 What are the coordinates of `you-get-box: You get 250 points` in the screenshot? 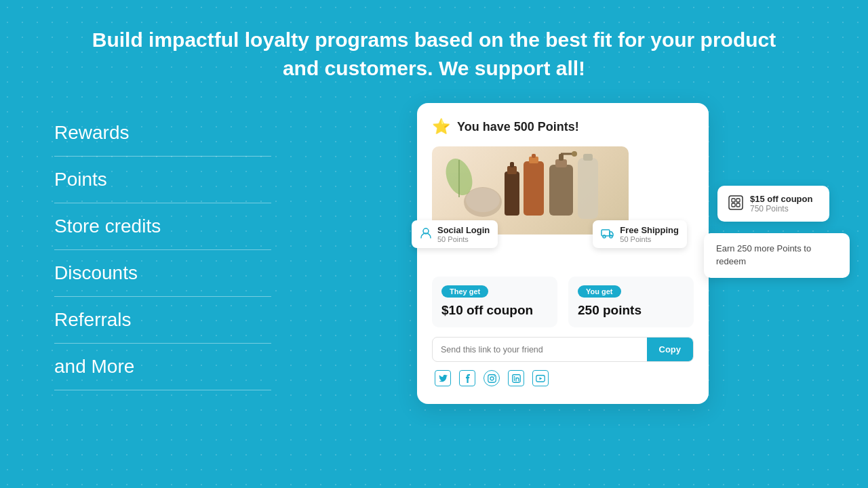 It's located at (631, 302).